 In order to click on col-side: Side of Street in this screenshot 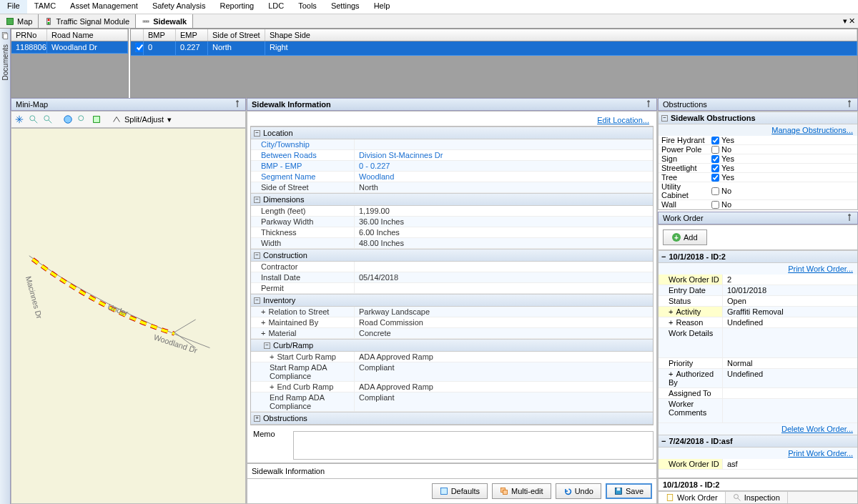, I will do `click(237, 35)`.